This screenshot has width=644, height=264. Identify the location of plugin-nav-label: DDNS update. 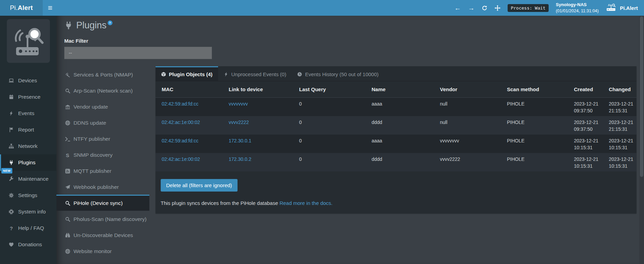
(90, 123).